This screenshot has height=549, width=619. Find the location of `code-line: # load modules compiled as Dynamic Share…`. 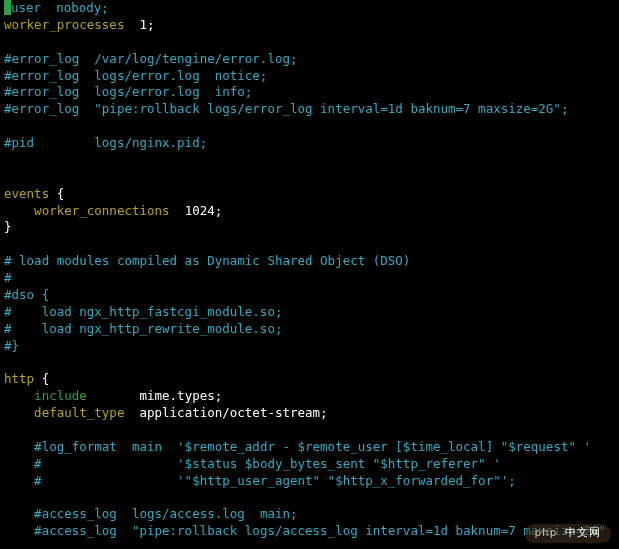

code-line: # load modules compiled as Dynamic Share… is located at coordinates (207, 260).